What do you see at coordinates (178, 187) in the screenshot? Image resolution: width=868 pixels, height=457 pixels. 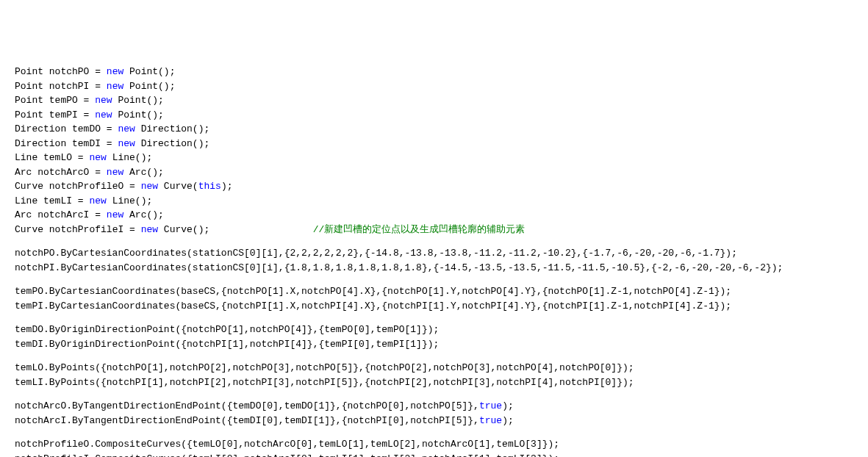 I see `code-token: Curve(` at bounding box center [178, 187].